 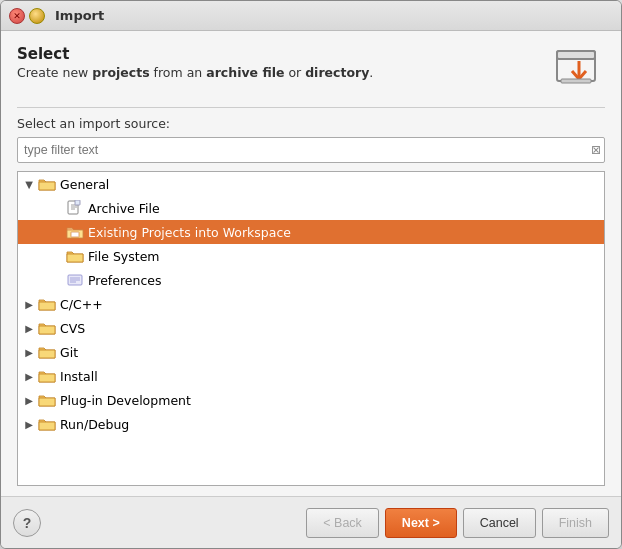 I want to click on section-text: Select Create new projects from an archi…, so click(x=195, y=62).